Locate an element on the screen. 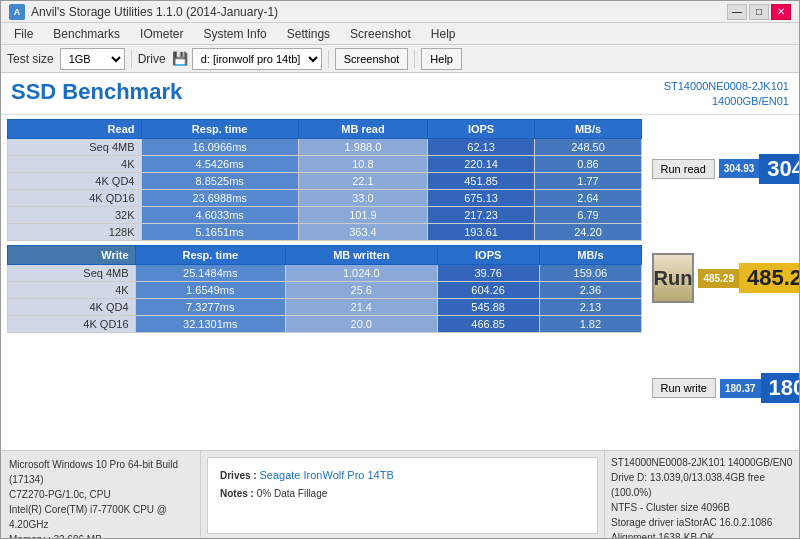  write-cell-4: 1.82 is located at coordinates (590, 324).